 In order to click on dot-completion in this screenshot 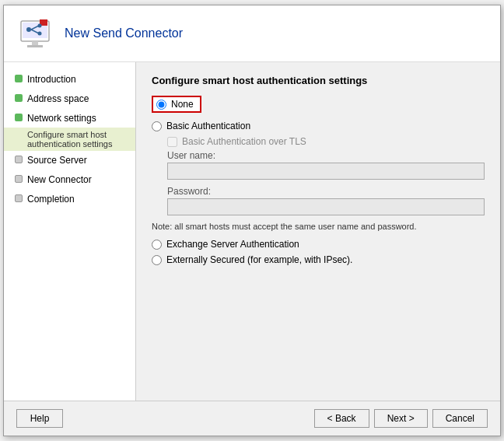, I will do `click(19, 198)`.